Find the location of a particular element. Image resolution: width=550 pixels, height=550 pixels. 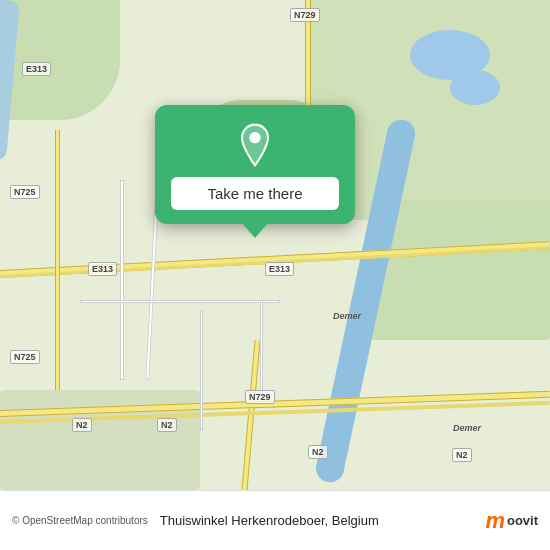

demer-label2: Demer is located at coordinates (467, 428).